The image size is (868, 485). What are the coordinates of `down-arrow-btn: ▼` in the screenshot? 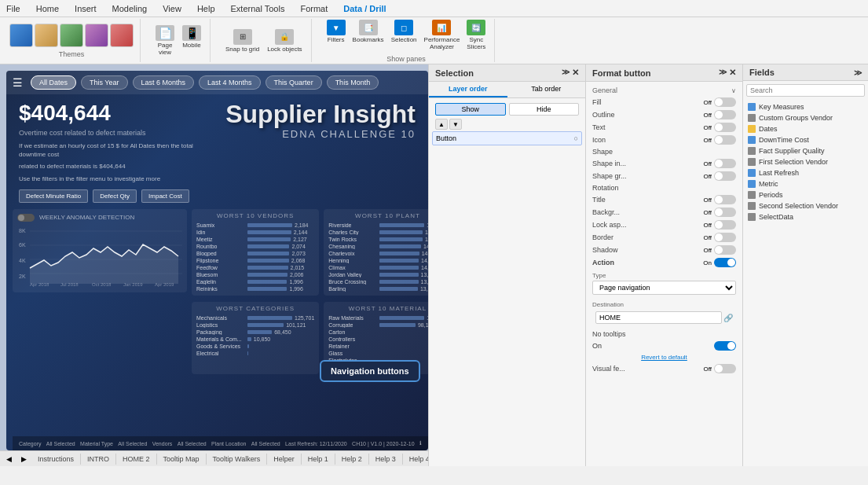 It's located at (456, 124).